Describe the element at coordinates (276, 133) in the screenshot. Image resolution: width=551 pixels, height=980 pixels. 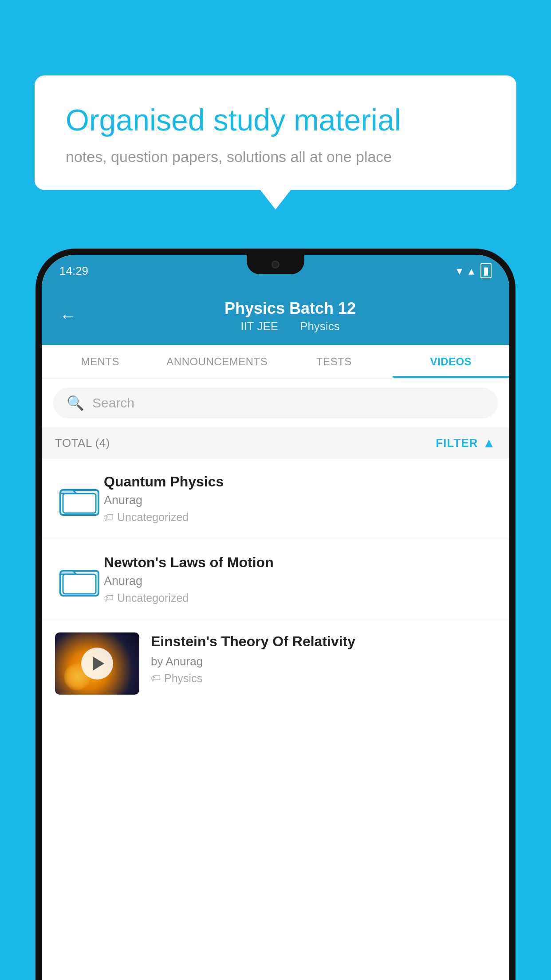
I see `speech-bubble: Organised study material notes, question…` at that location.